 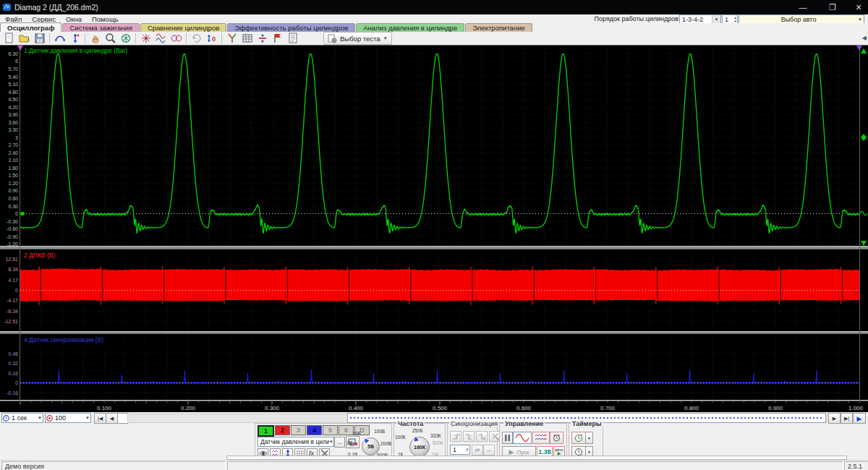 What do you see at coordinates (110, 39) in the screenshot?
I see `zoom-button` at bounding box center [110, 39].